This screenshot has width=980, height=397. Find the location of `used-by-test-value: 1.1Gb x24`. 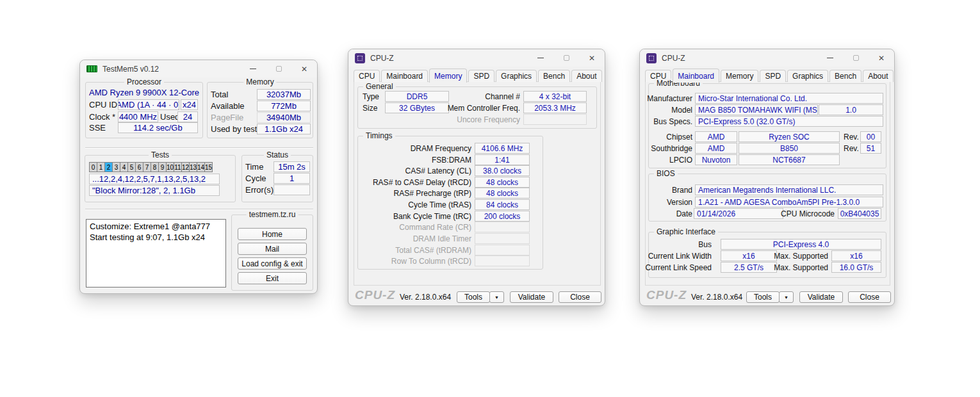

used-by-test-value: 1.1Gb x24 is located at coordinates (284, 129).